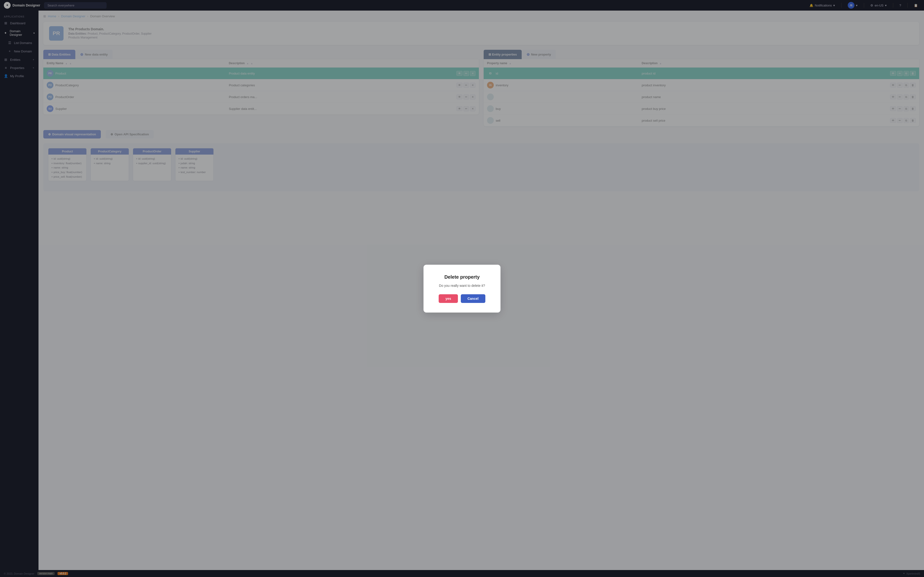 The width and height of the screenshot is (924, 577). Describe the element at coordinates (462, 288) in the screenshot. I see `modal-box: Delete property Do you really want to de…` at that location.